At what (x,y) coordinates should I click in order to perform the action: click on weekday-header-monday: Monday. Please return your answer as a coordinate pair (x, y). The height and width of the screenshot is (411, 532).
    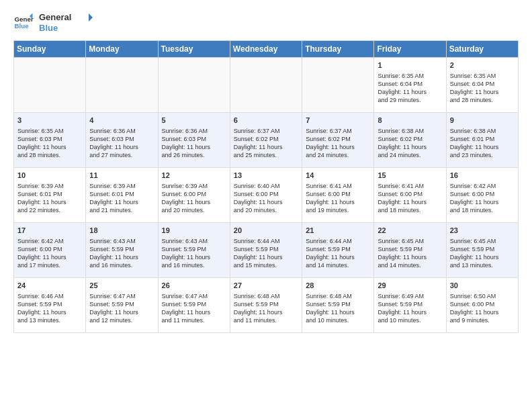
    Looking at the image, I should click on (122, 50).